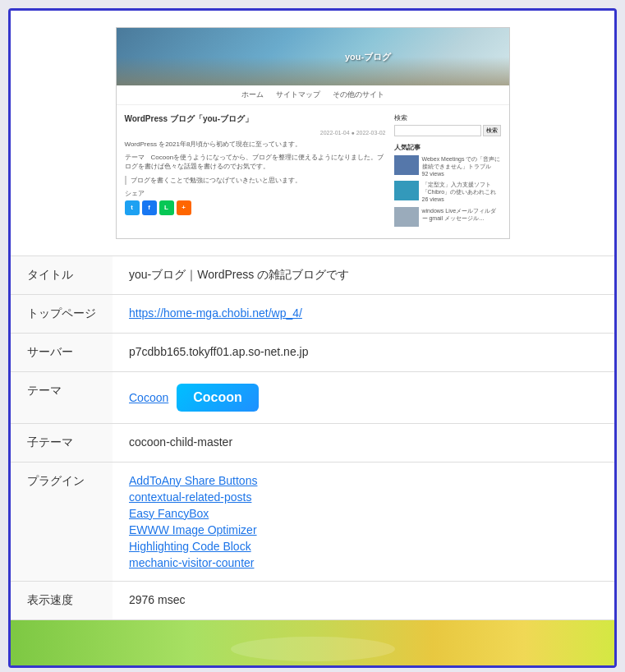  What do you see at coordinates (313, 95) in the screenshot?
I see `preview-nav: ホーム サイトマップ その他のサイト` at bounding box center [313, 95].